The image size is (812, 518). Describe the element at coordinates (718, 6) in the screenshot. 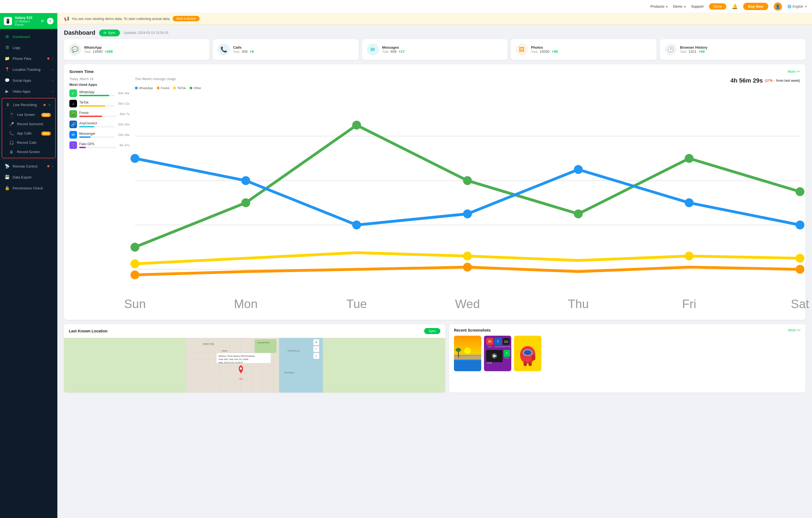

I see `store-button: Store` at that location.